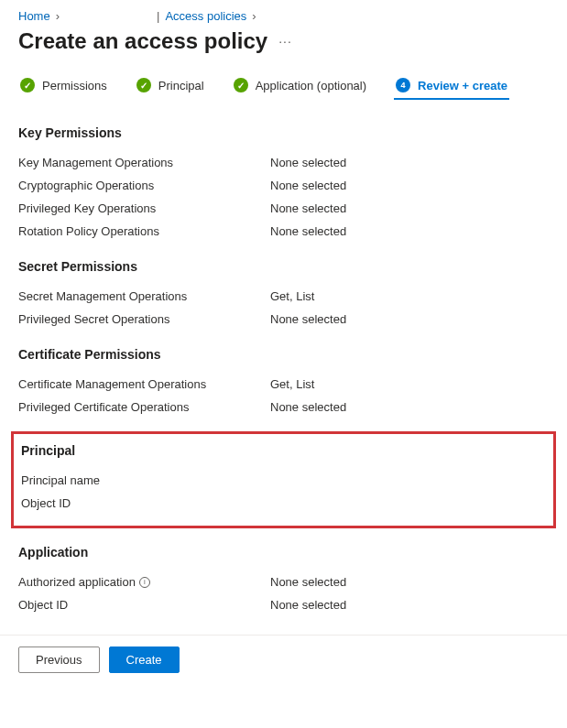 This screenshot has width=567, height=728. I want to click on row-label: Rotation Policy Operations, so click(145, 231).